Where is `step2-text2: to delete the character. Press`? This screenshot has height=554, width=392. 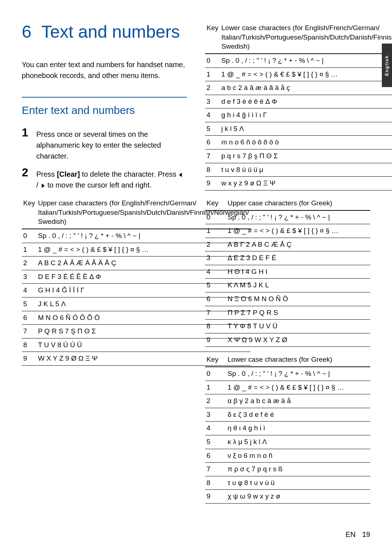
step2-text2: to delete the character. Press is located at coordinates (129, 174).